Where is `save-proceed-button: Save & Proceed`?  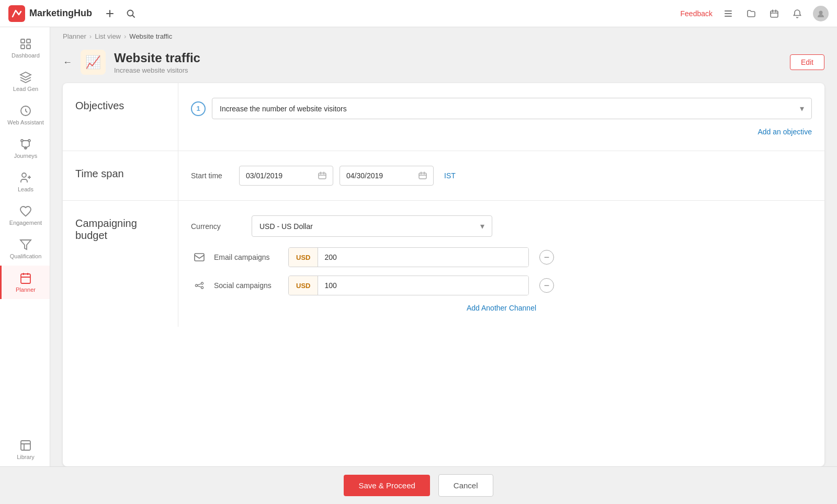
save-proceed-button: Save & Proceed is located at coordinates (387, 485).